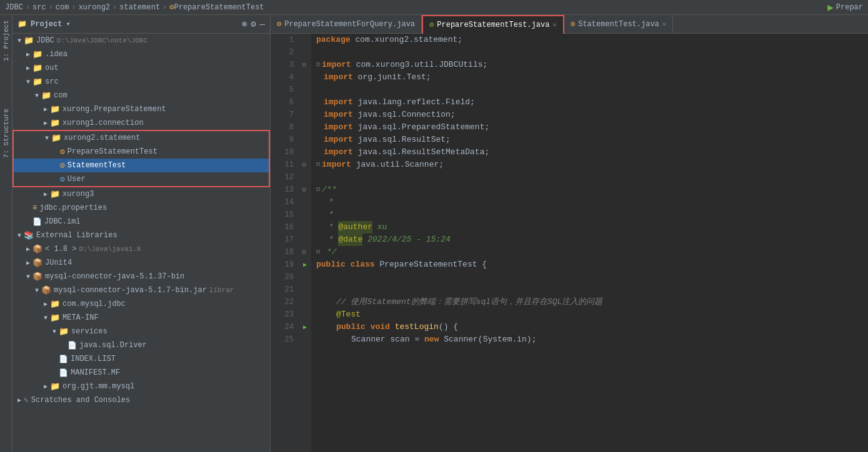 The height and width of the screenshot is (452, 868). I want to click on tree-item-xurong1: ▶ 📁 xurong1.connection, so click(141, 123).